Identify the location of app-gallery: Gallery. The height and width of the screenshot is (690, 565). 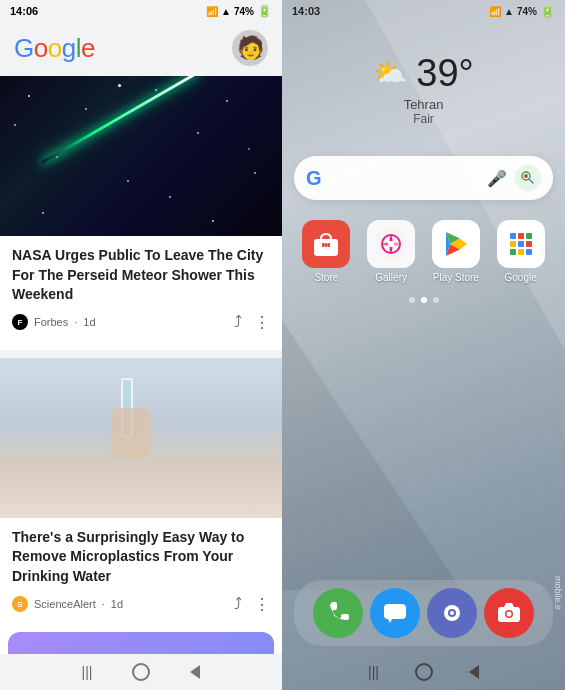
(392, 252).